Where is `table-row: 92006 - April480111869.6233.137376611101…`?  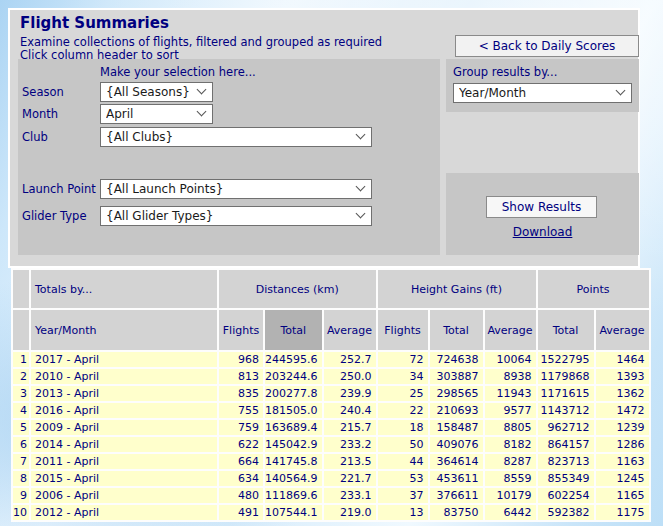
table-row: 92006 - April480111869.6233.137376611101… is located at coordinates (331, 496).